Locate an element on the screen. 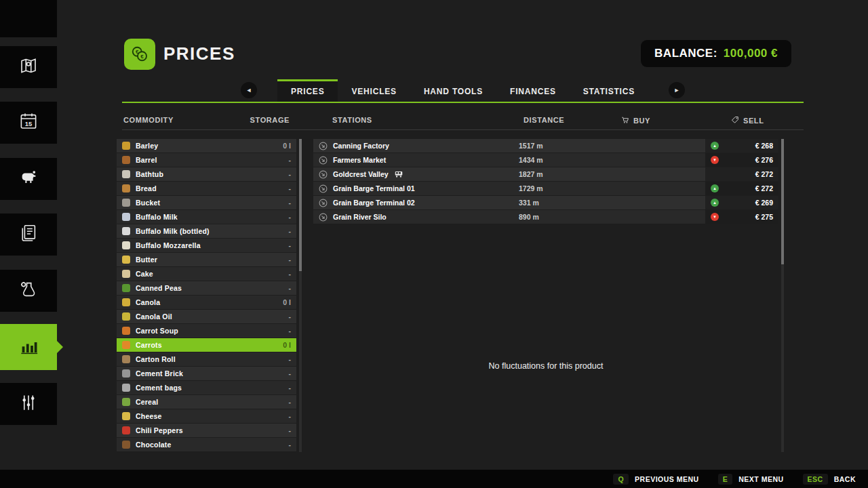  sidebar-item-production is located at coordinates (28, 291).